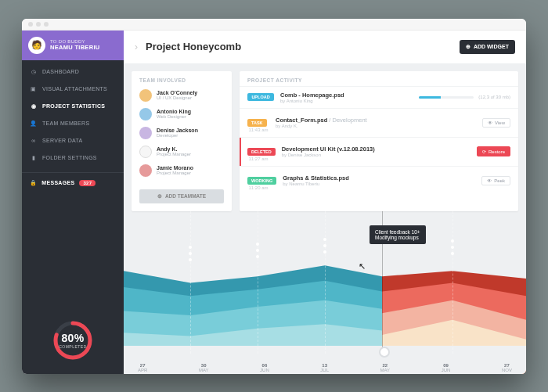 The width and height of the screenshot is (548, 392). What do you see at coordinates (73, 124) in the screenshot?
I see `sidebar-item-members: 👤TEAM MEMBERS` at bounding box center [73, 124].